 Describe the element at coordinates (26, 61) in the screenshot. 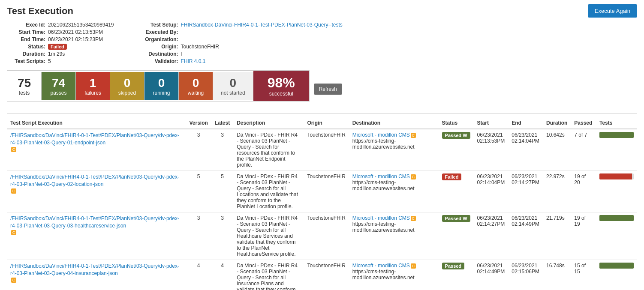

I see `test-scripts-label: Test Scripts:` at that location.